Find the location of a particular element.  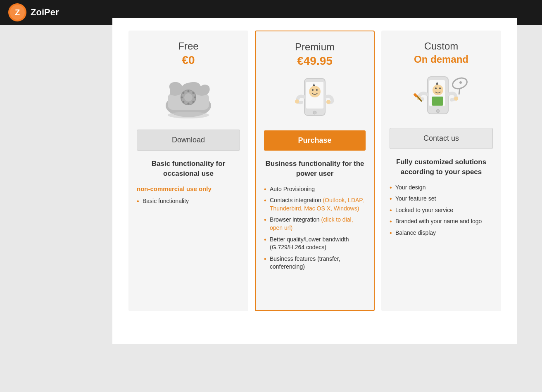

custom-plan-image is located at coordinates (441, 97).